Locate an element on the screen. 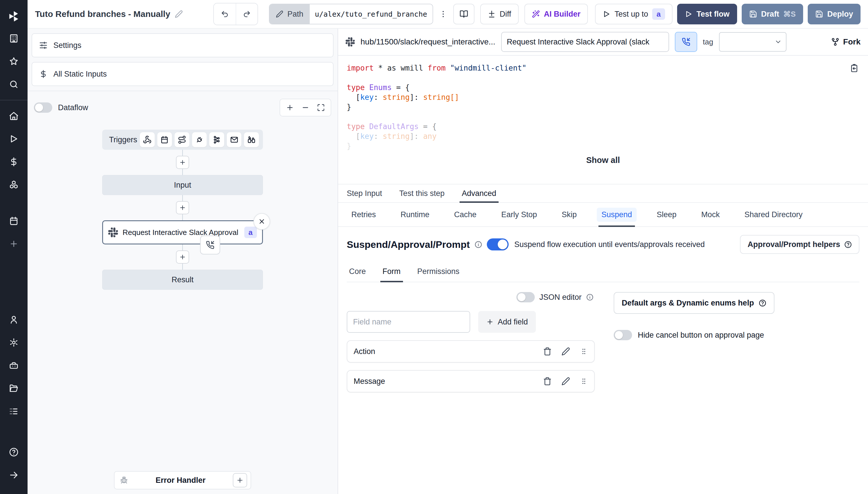 The height and width of the screenshot is (494, 868). error-handler-bar: Error Handler is located at coordinates (183, 480).